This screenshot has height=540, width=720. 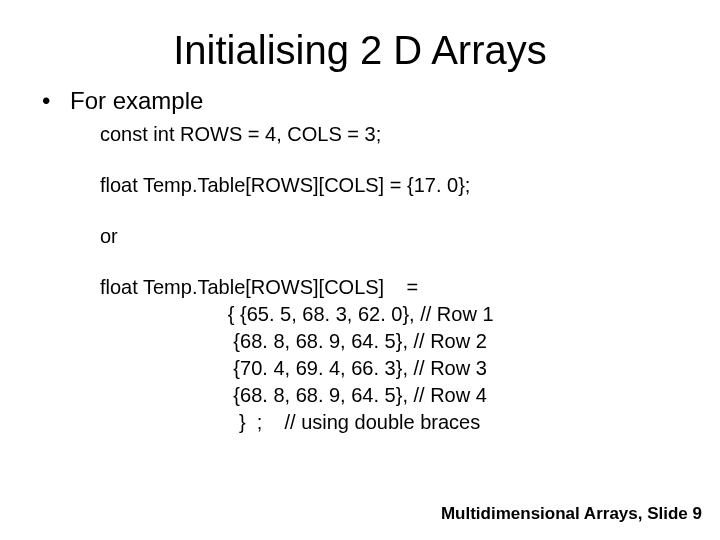 What do you see at coordinates (390, 288) in the screenshot?
I see `code-line-4: float Temp.Table[ROWS][COLS] =` at bounding box center [390, 288].